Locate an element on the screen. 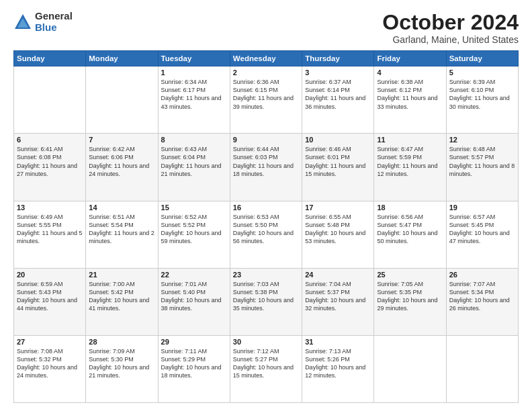 This screenshot has height=411, width=532. calendar-cell: 12Sunrise: 6:48 AM Sunset: 5:57 PM Dayli… is located at coordinates (482, 167).